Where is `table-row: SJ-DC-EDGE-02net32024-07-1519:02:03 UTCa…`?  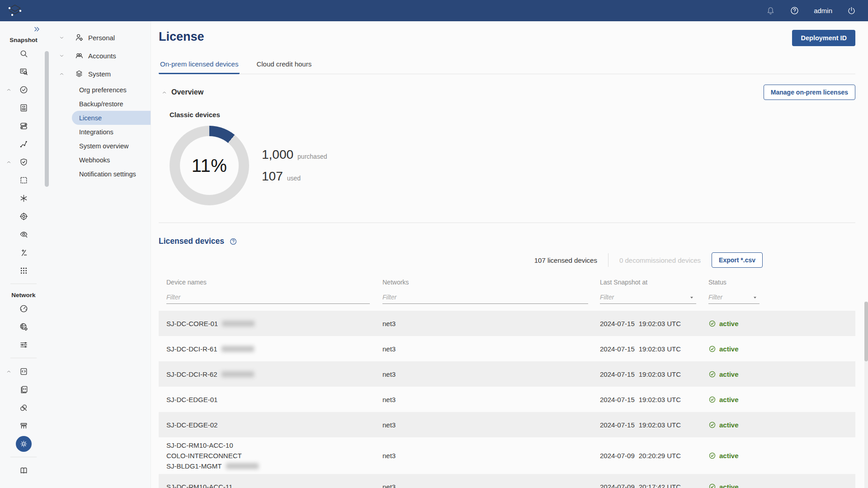
table-row: SJ-DC-EDGE-02net32024-07-1519:02:03 UTCa… is located at coordinates (507, 425).